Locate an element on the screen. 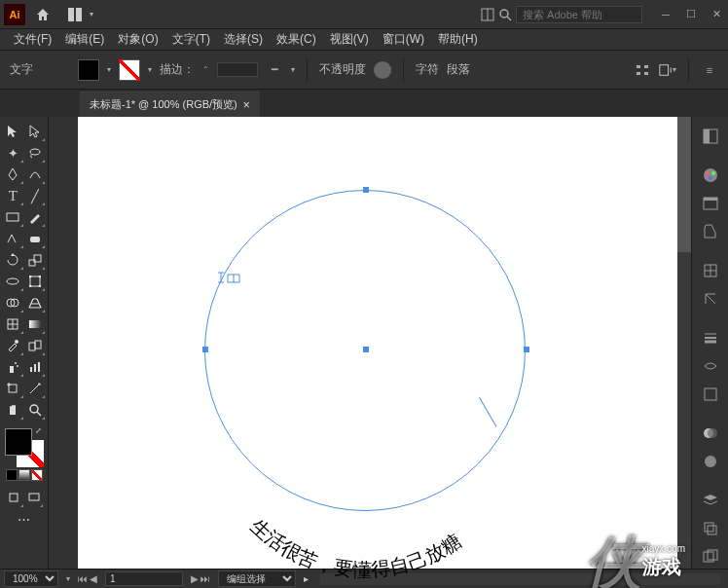 This screenshot has height=588, width=728. prev-artboard-button: ◀ is located at coordinates (93, 578).